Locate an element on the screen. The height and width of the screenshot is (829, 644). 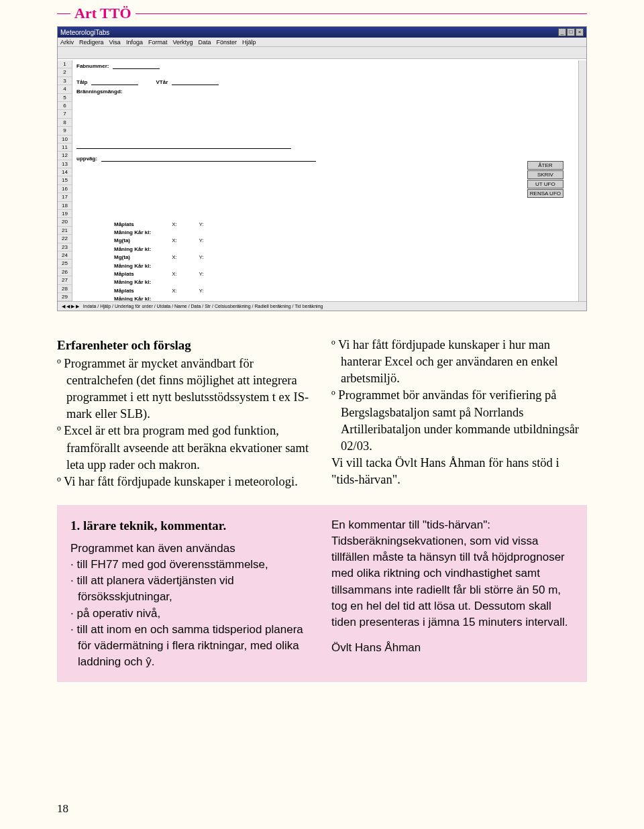
menu-item: Hjälp is located at coordinates (250, 42).